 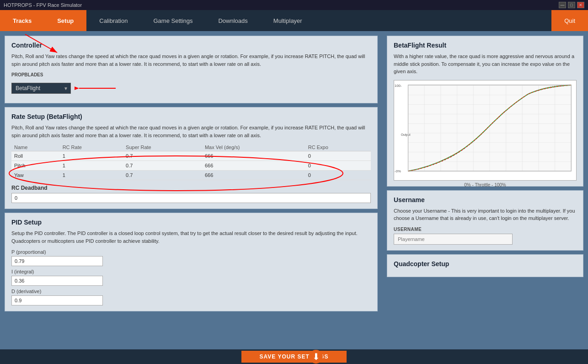 What do you see at coordinates (338, 176) in the screenshot?
I see `yaw-rc-expo: 0` at bounding box center [338, 176].